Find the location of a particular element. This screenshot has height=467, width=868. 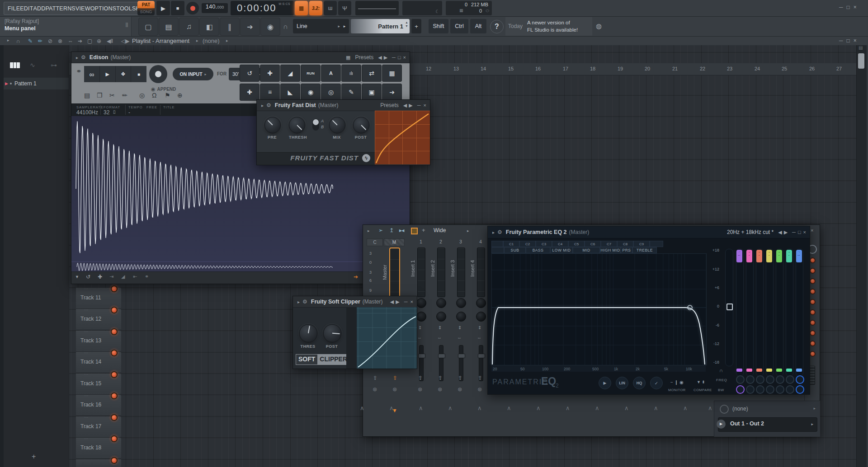

loop-icon: ↺ is located at coordinates (88, 277).